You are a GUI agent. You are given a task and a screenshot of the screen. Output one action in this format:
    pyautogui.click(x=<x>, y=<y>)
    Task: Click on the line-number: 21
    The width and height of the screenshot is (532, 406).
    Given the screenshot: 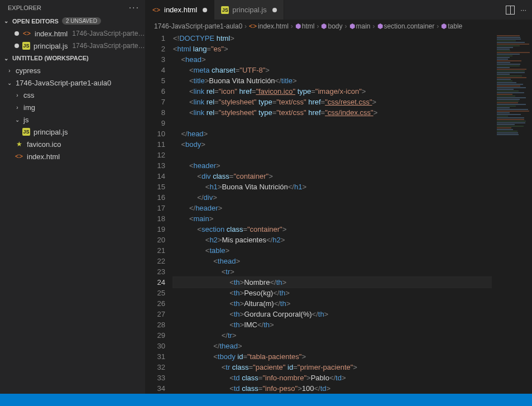 What is the action you would take?
    pyautogui.click(x=155, y=250)
    